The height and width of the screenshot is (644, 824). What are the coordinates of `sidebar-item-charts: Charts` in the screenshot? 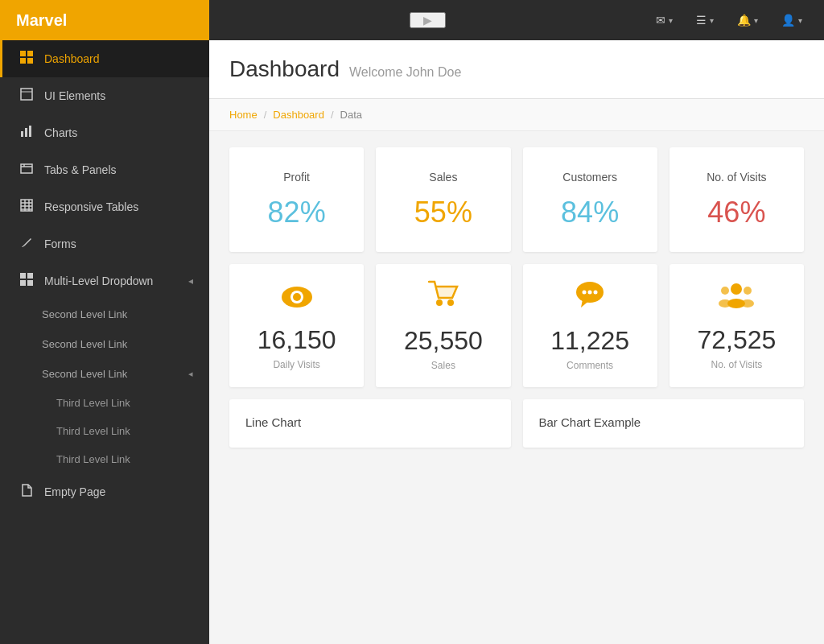 It's located at (105, 133).